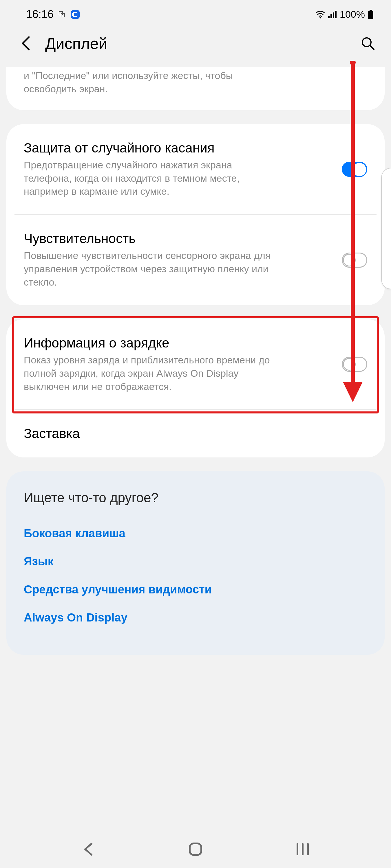 This screenshot has width=391, height=868. I want to click on suggestion-link-visibility: Средства улучшения видимости, so click(196, 590).